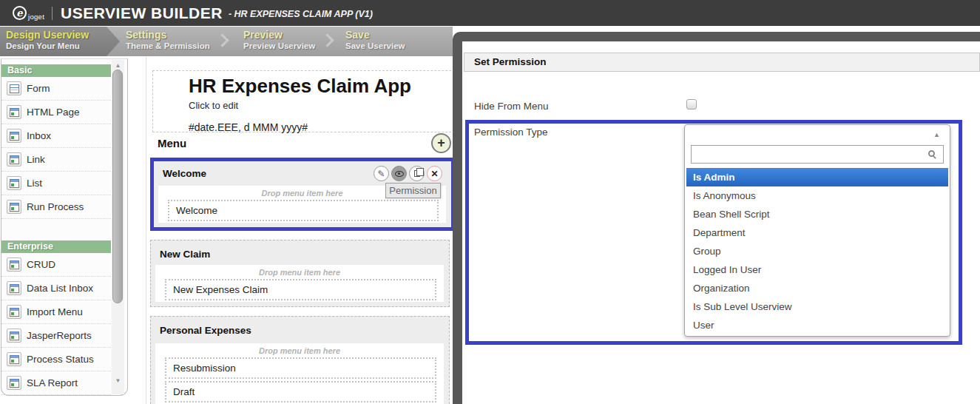  Describe the element at coordinates (56, 207) in the screenshot. I see `palette-item-run-process: Run Process` at that location.